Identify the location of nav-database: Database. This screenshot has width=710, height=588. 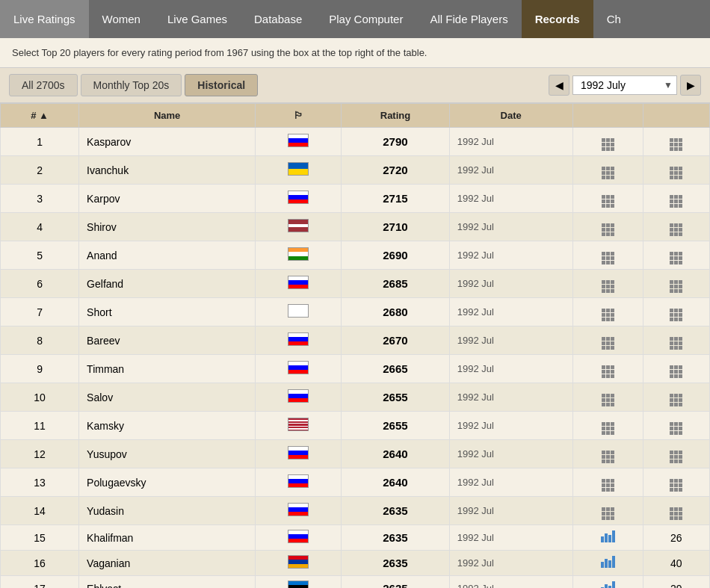
(278, 19).